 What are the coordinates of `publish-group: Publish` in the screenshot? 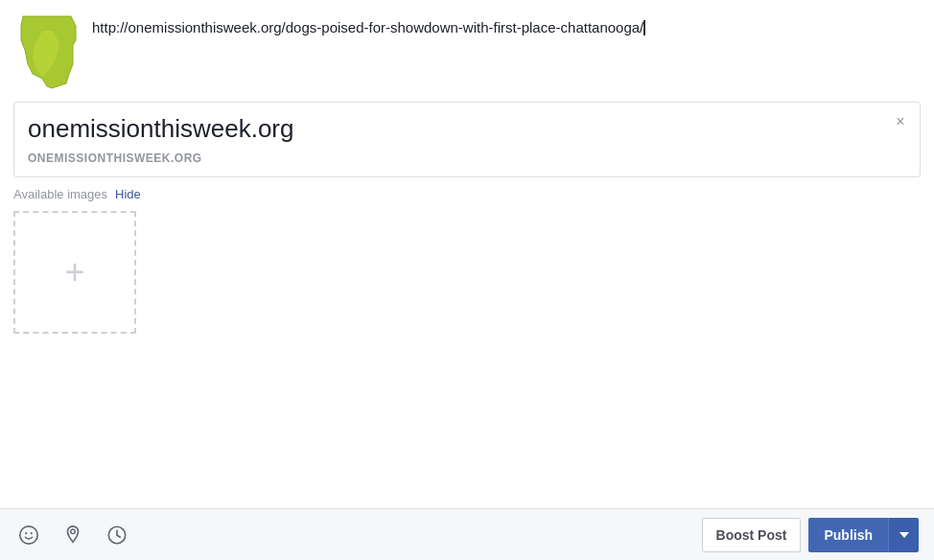 It's located at (863, 535).